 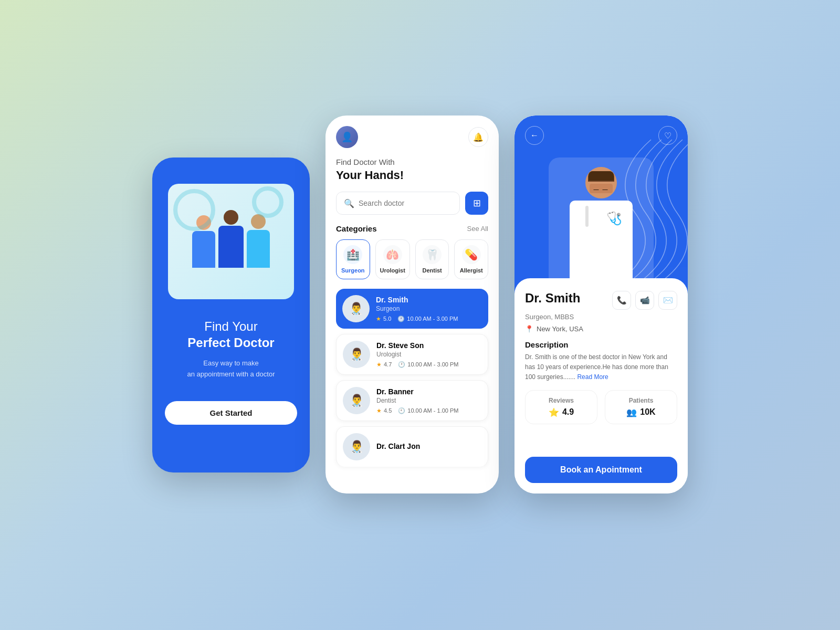 What do you see at coordinates (412, 446) in the screenshot?
I see `doctor-card-clartjon: 👨‍⚕️ Dr. Clart Jon` at bounding box center [412, 446].